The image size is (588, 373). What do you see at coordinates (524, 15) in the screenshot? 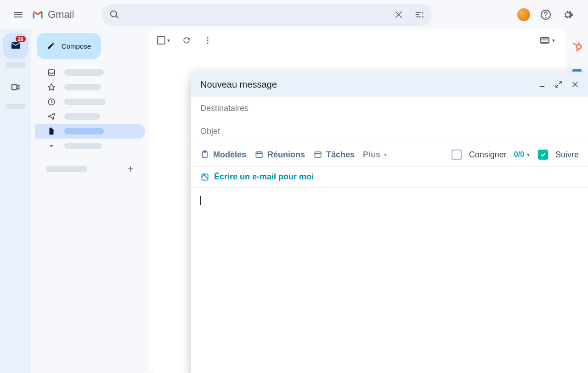
I see `sparkle-icon` at bounding box center [524, 15].